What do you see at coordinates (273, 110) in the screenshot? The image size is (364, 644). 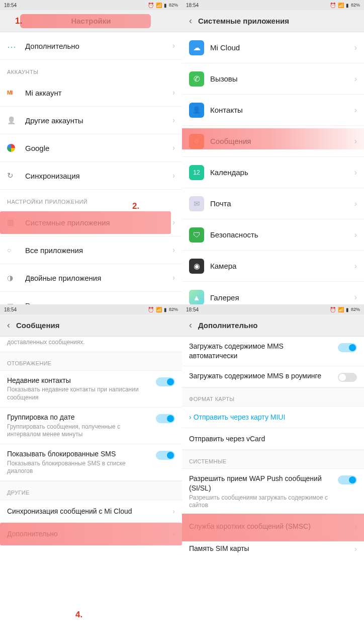 I see `item-contacts: 👤 Контакты ›` at bounding box center [273, 110].